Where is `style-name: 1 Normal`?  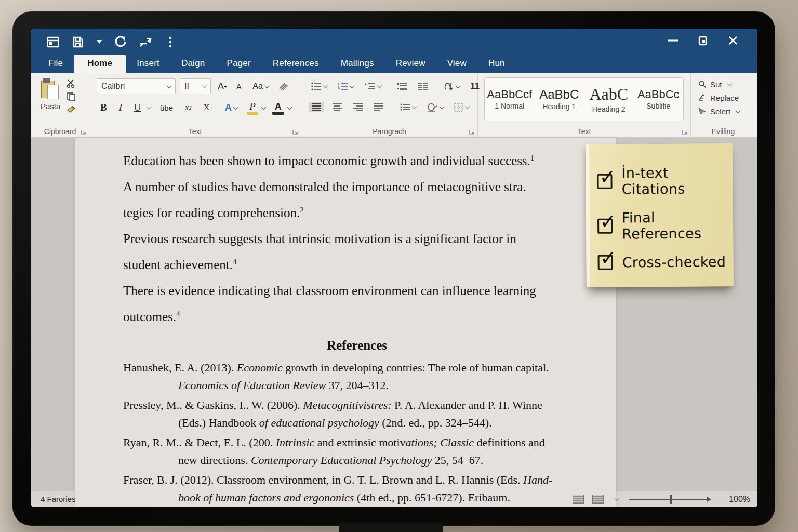 style-name: 1 Normal is located at coordinates (509, 106).